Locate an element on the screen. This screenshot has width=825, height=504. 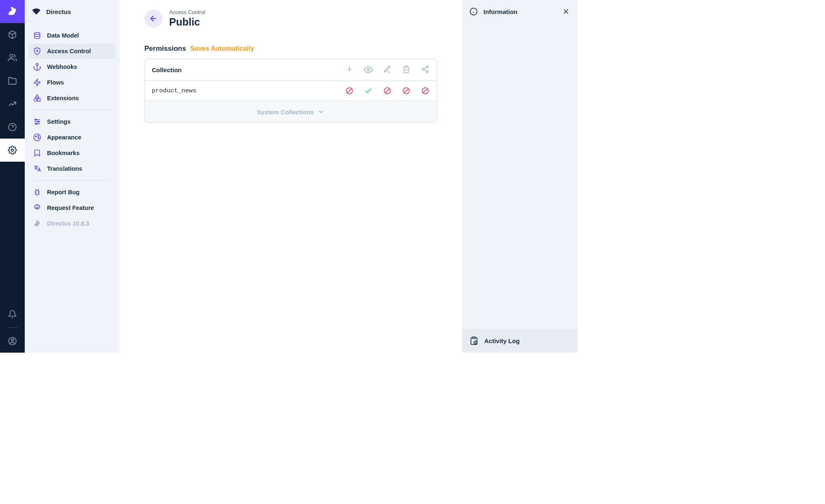
nav-label: Webhooks is located at coordinates (62, 67).